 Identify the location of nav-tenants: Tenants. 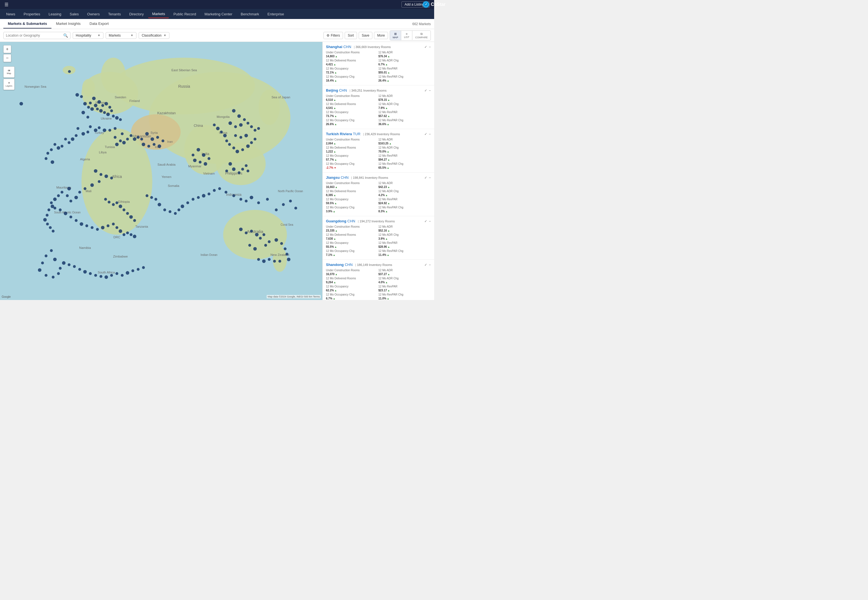
(114, 14).